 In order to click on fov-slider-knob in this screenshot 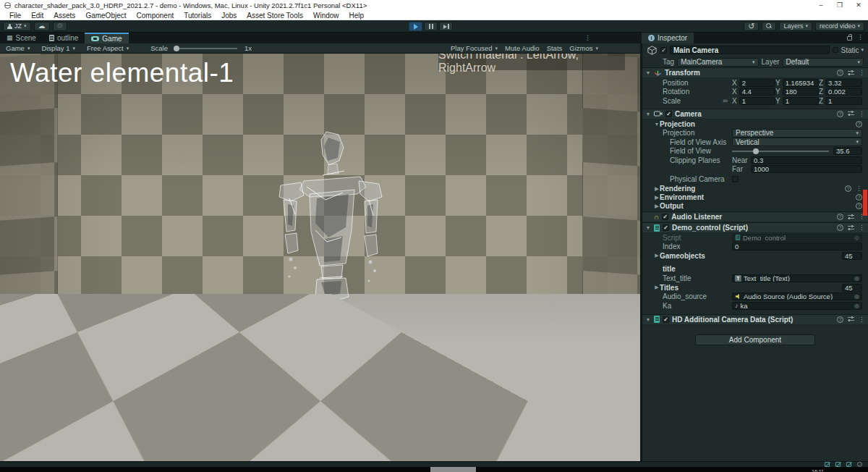, I will do `click(756, 151)`.